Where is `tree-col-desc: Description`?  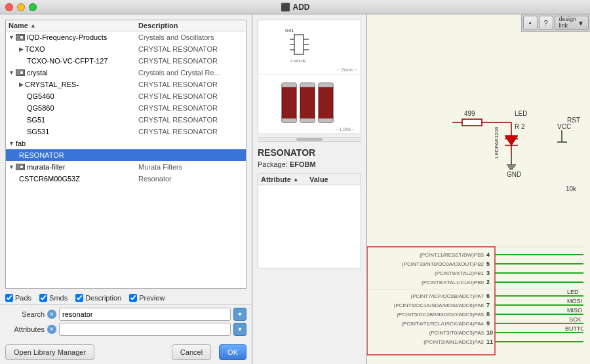 tree-col-desc: Description is located at coordinates (191, 26).